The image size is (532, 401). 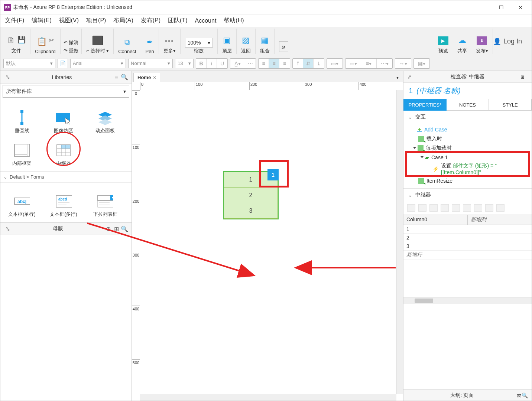 I want to click on interactions-header: ⌄交互, so click(x=467, y=117).